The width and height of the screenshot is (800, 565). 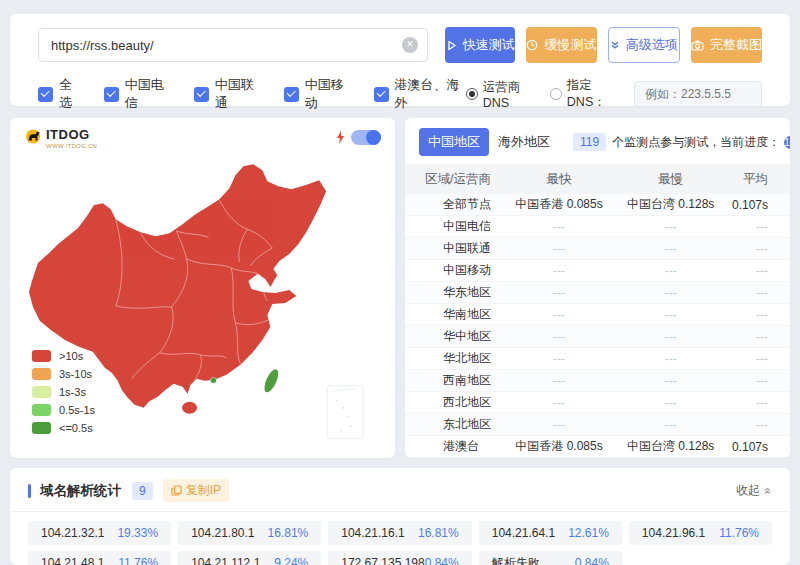 I want to click on region-cell: 华东地区, so click(x=453, y=292).